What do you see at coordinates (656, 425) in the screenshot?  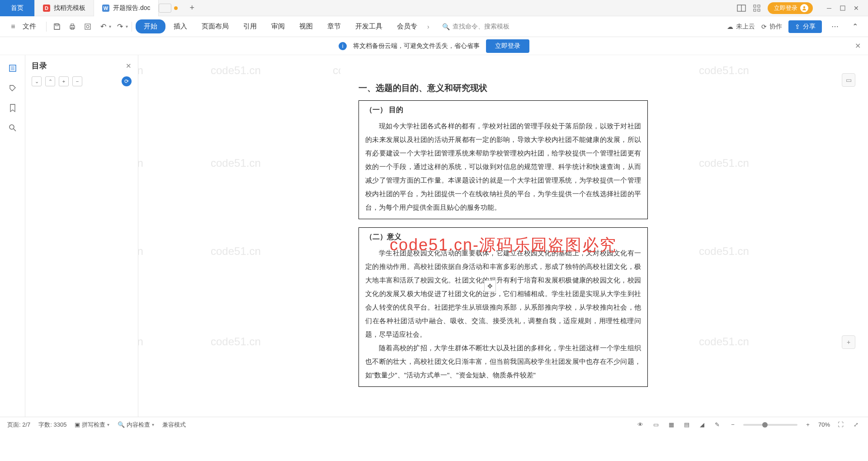 I see `view-page-icon: ▭` at bounding box center [656, 425].